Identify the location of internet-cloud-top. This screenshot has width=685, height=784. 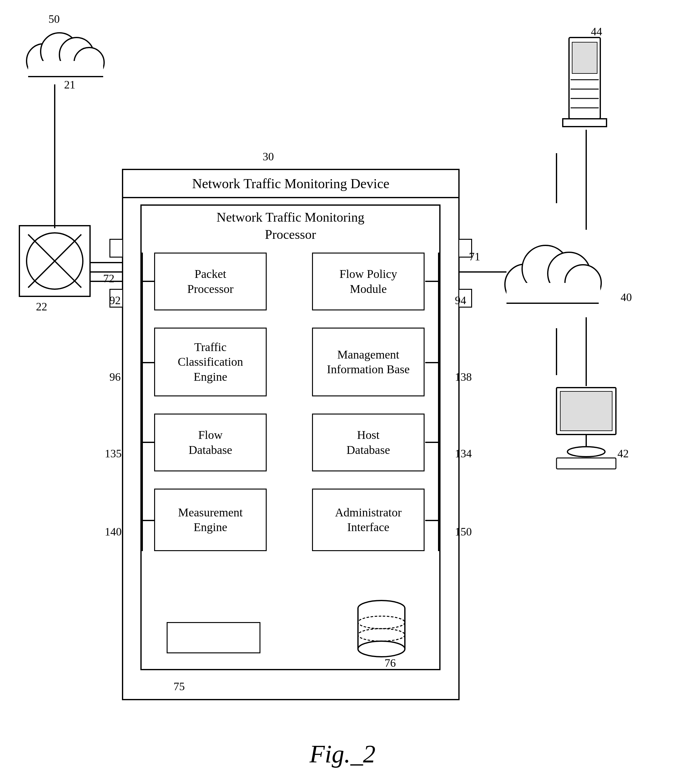
(66, 52).